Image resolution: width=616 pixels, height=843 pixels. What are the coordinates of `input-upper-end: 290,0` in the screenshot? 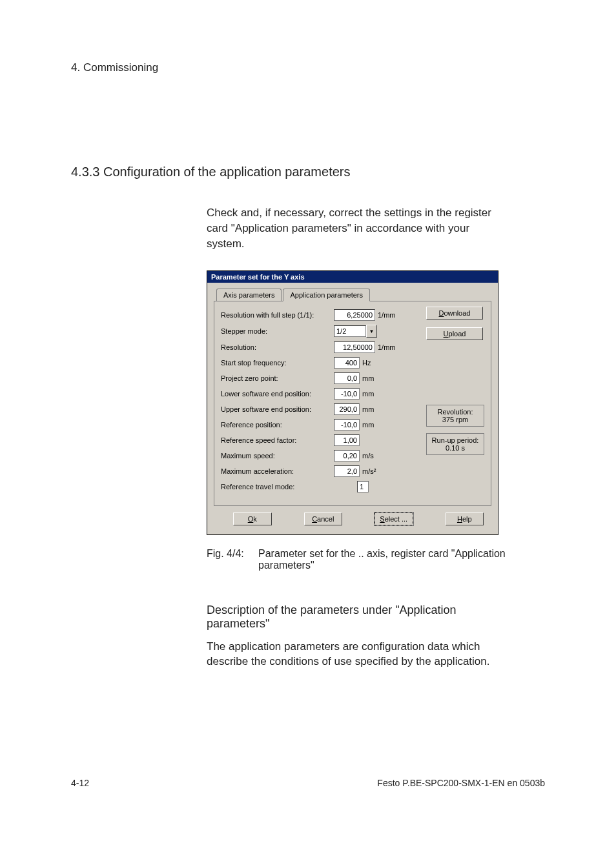 It's located at (347, 409).